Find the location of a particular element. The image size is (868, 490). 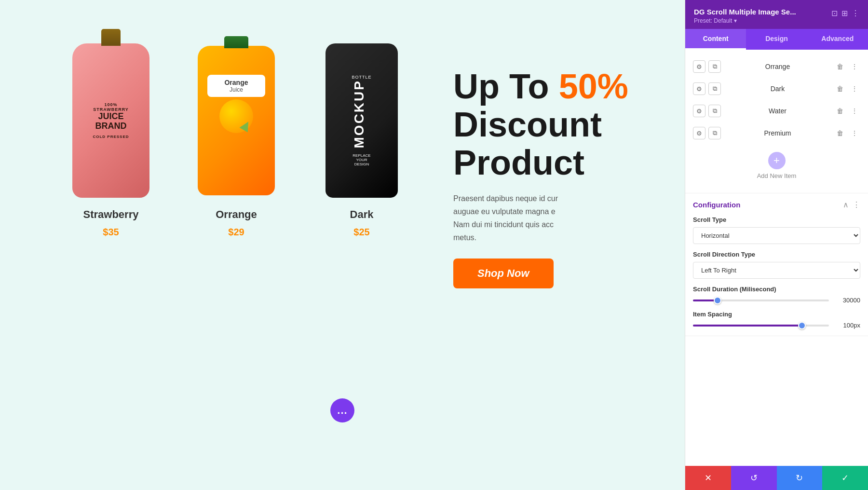

item-icons-dark: ⚙ ⧉ is located at coordinates (707, 89).